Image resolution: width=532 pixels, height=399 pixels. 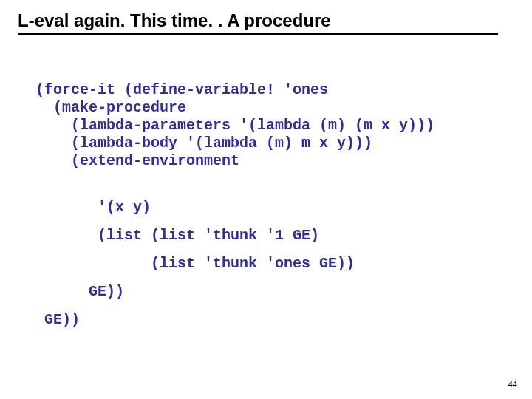 I want to click on page-number: 44, so click(x=513, y=384).